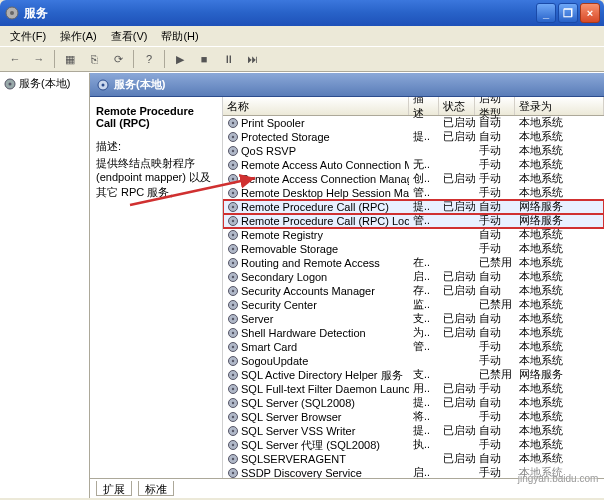  What do you see at coordinates (414, 403) in the screenshot?
I see `service-row: SQL Server (SQL2008)提..已启动自动本地系统` at bounding box center [414, 403].